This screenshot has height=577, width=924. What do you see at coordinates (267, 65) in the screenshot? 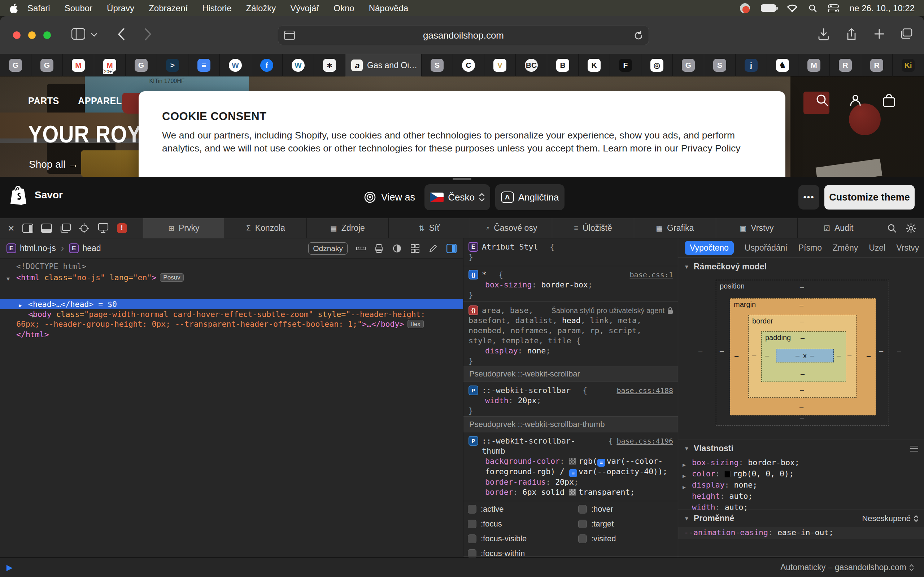
I see `pinned-tab: f` at bounding box center [267, 65].